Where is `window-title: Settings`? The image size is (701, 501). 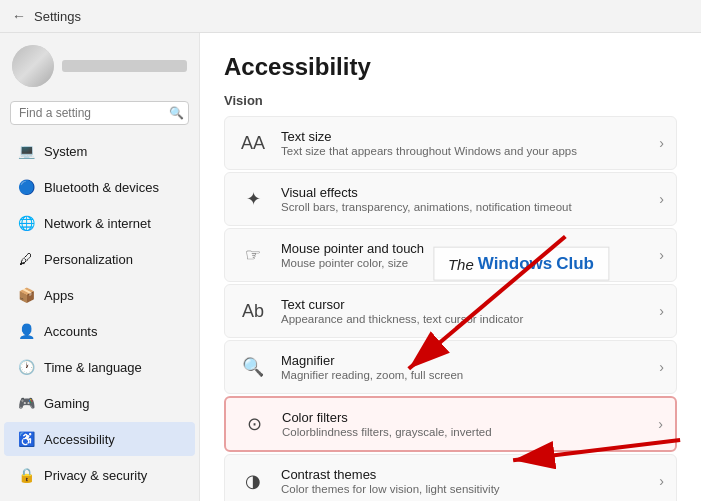
window-title: Settings is located at coordinates (58, 16).